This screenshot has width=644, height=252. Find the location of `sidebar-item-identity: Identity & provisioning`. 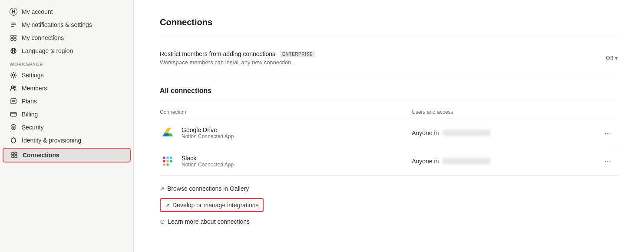

sidebar-item-identity: Identity & provisioning is located at coordinates (67, 140).